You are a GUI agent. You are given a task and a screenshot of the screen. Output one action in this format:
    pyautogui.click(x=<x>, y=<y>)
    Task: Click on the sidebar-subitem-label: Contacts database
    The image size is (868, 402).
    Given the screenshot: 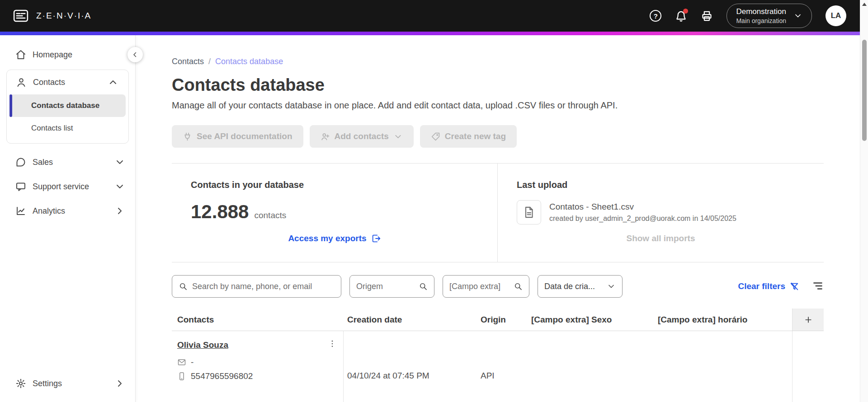 What is the action you would take?
    pyautogui.click(x=65, y=106)
    